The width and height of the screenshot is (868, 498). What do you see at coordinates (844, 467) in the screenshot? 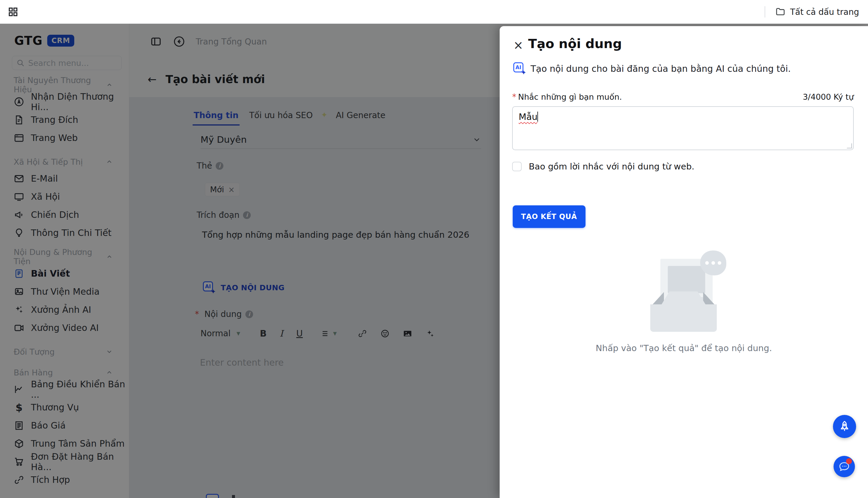
I see `chat-support-button` at bounding box center [844, 467].